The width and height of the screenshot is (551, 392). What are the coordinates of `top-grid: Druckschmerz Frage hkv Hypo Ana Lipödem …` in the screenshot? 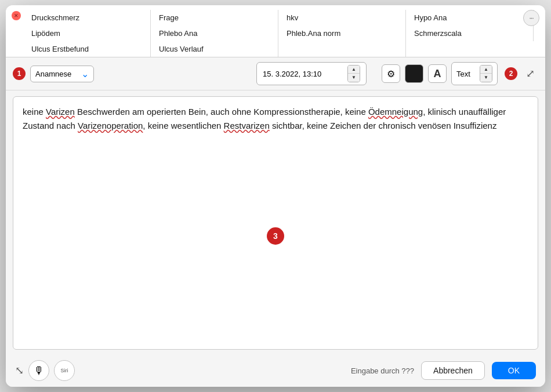 It's located at (276, 31).